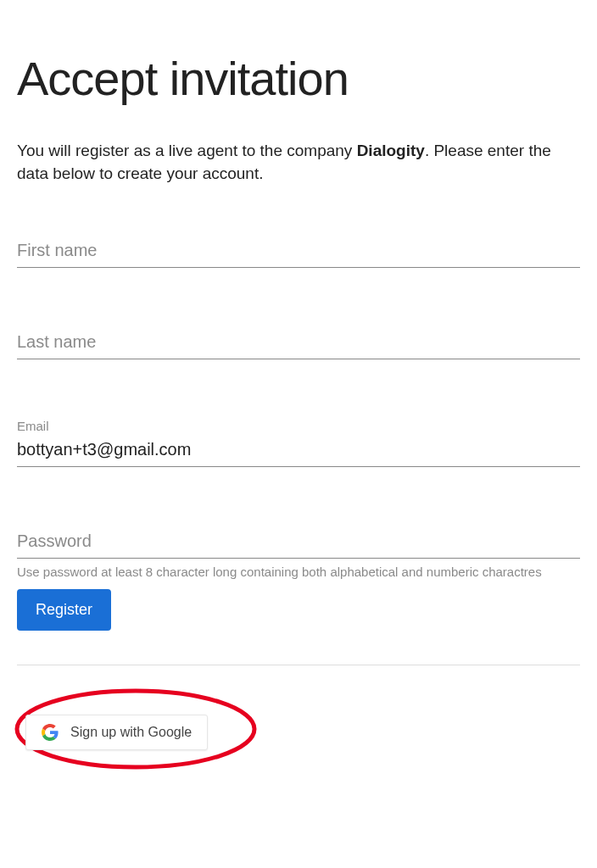 The width and height of the screenshot is (597, 868). What do you see at coordinates (298, 572) in the screenshot?
I see `password-hint: Use password at least 8 character long c…` at bounding box center [298, 572].